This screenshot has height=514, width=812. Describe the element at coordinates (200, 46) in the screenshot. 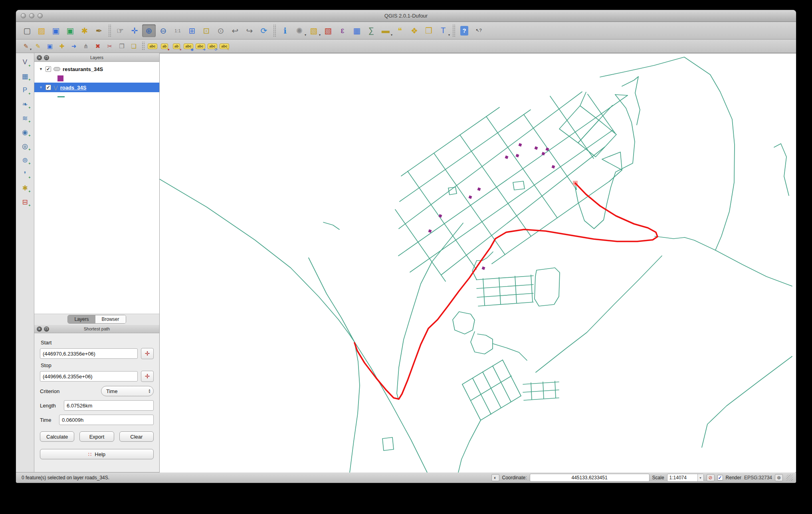

I see `label-move-icon: abc➜` at that location.